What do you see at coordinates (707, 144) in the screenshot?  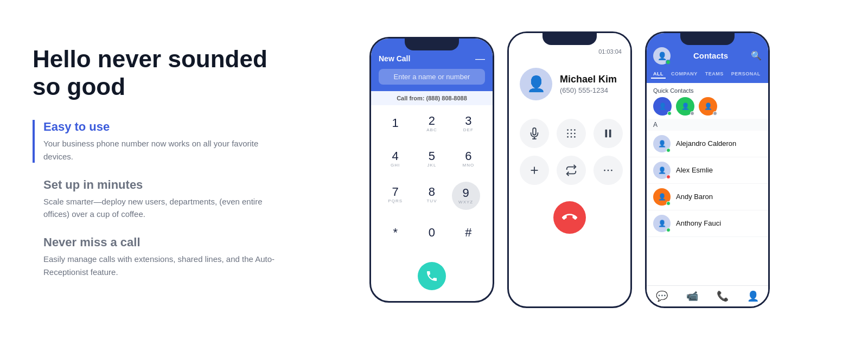 I see `contact-row-alejandro: 👤 Alejandro Calderon` at bounding box center [707, 144].